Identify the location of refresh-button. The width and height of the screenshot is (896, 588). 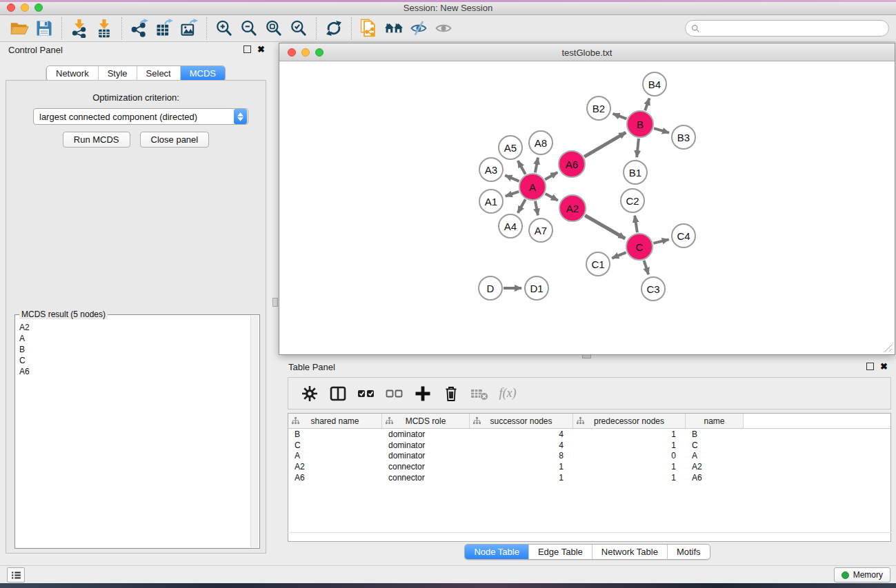
(334, 28).